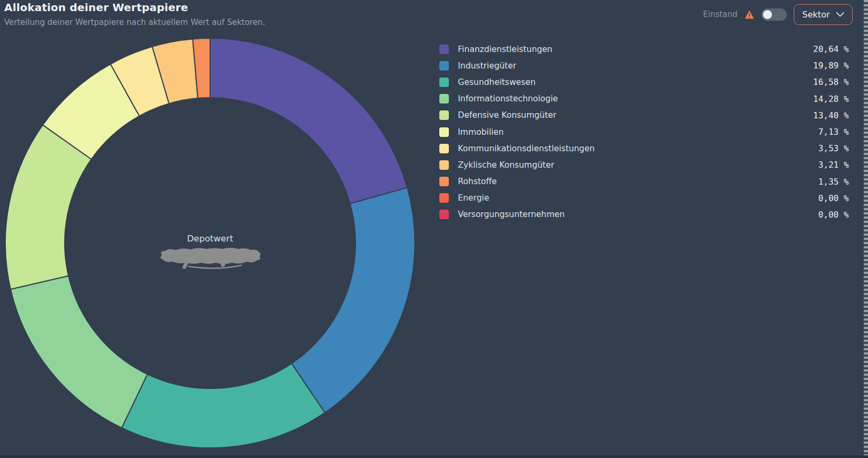 The width and height of the screenshot is (868, 458). Describe the element at coordinates (831, 66) in the screenshot. I see `legend-value: 19,89 %` at that location.